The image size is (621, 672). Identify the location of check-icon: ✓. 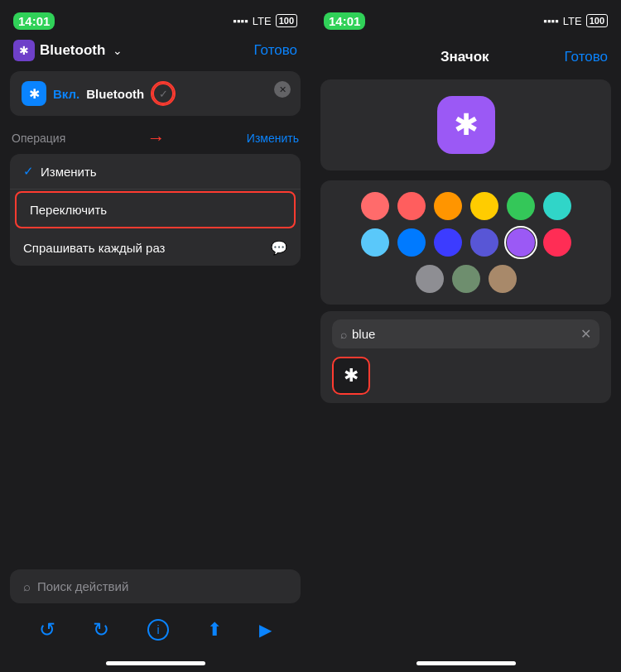
(164, 94).